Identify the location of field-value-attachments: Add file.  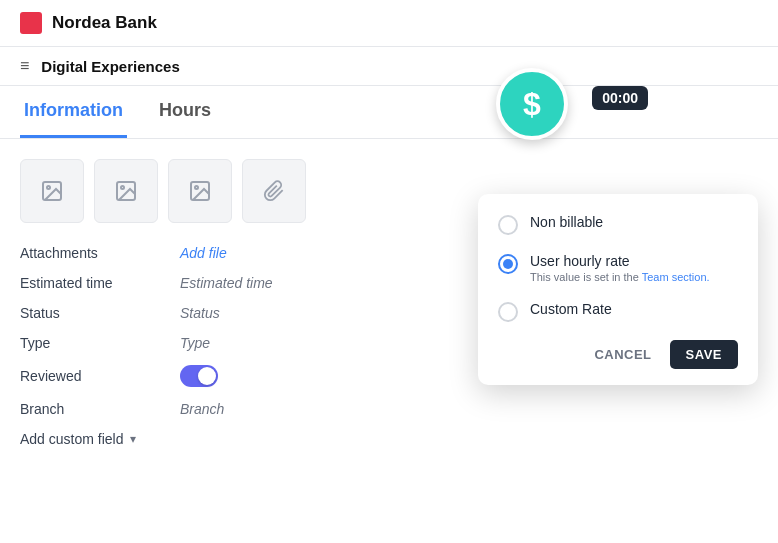
(204, 253).